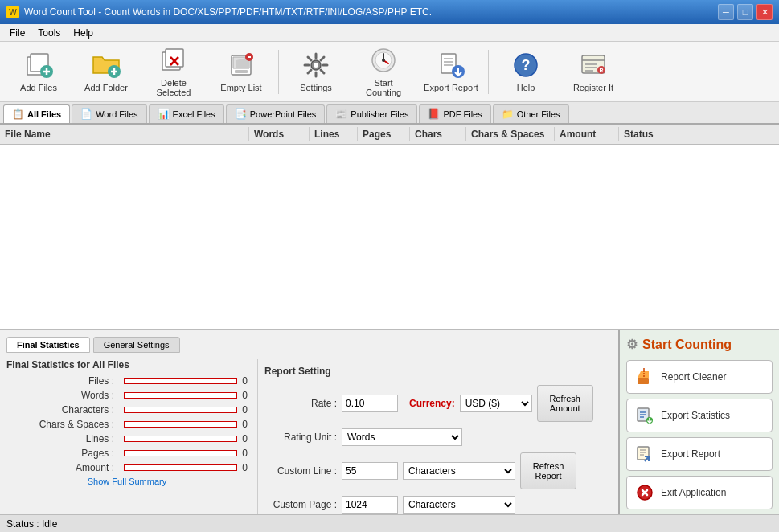 Image resolution: width=779 pixels, height=532 pixels. Describe the element at coordinates (379, 114) in the screenshot. I see `tab-publisher-files-label: Publisher Files` at that location.